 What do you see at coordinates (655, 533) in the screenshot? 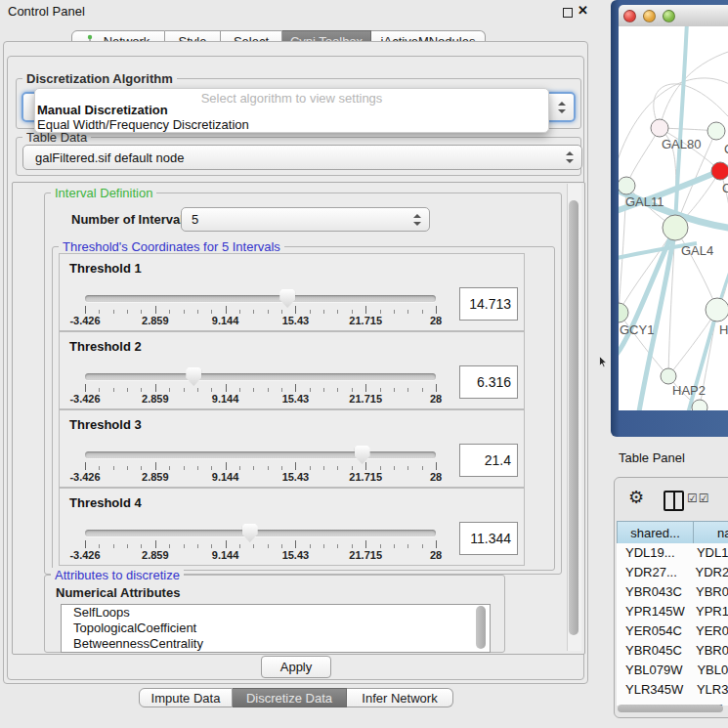
I see `column-header-shared-name: shared...` at bounding box center [655, 533].